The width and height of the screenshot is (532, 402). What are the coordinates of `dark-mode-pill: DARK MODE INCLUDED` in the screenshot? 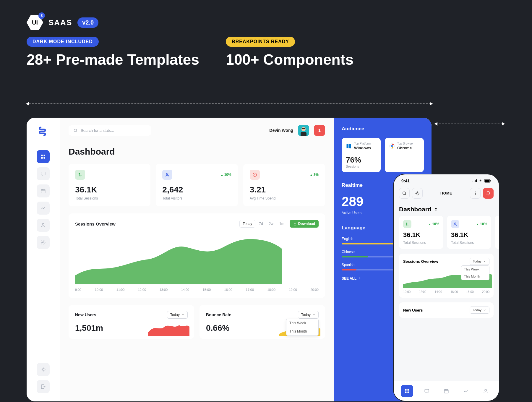 It's located at (63, 42).